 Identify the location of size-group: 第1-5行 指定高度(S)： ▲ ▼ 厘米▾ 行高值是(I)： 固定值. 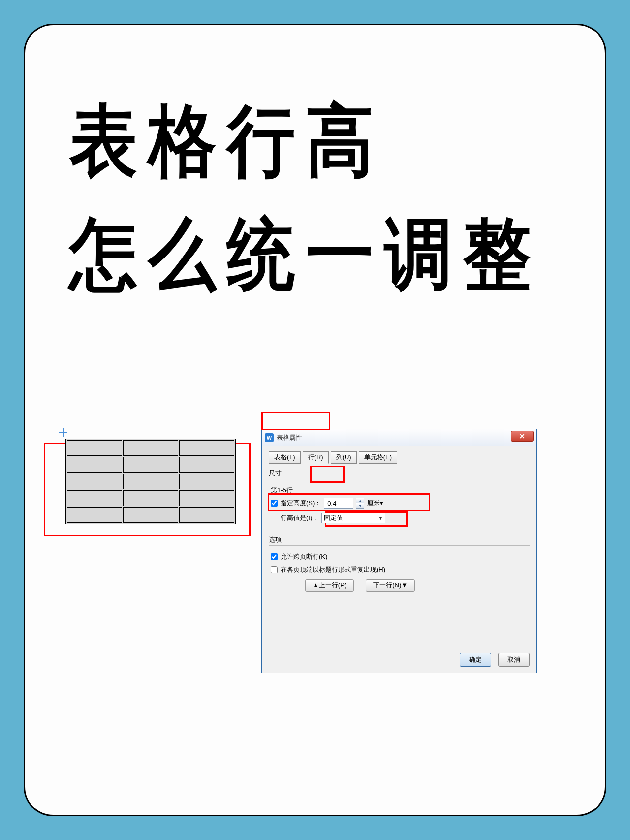
(399, 507).